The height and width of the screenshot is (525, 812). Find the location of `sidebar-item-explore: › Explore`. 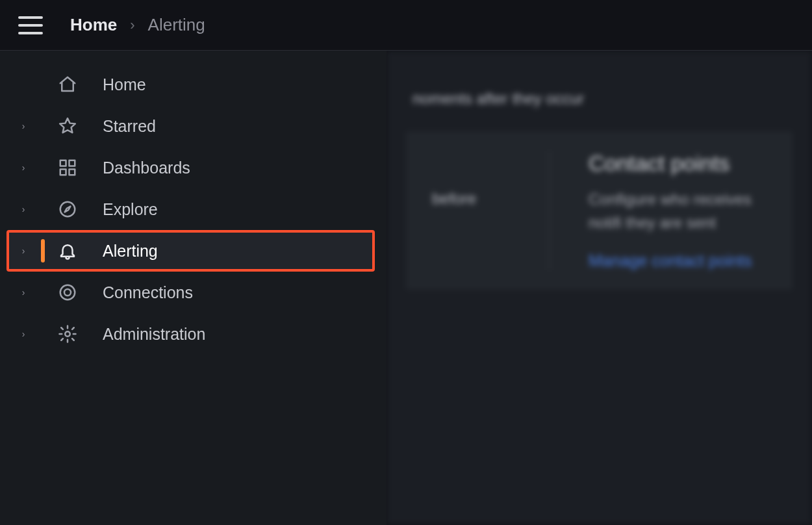

sidebar-item-explore: › Explore is located at coordinates (194, 209).